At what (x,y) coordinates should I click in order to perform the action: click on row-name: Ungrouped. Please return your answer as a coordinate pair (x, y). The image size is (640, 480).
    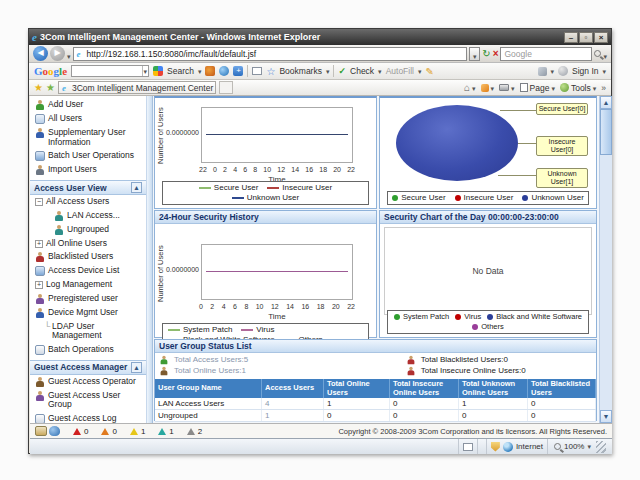
    Looking at the image, I should click on (208, 416).